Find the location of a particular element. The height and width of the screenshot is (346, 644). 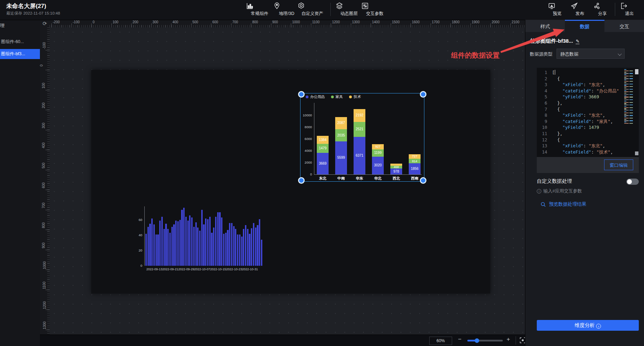

code-line: 8 "xField": "东北", is located at coordinates (588, 115).